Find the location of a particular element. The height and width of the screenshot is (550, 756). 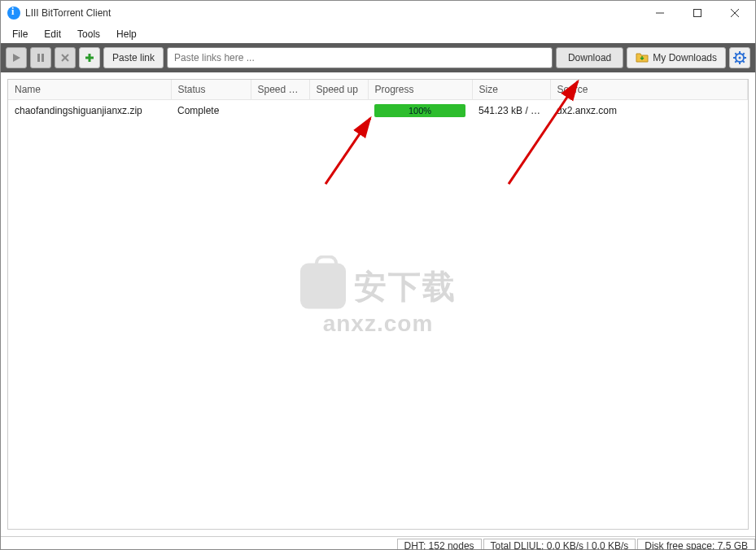

cell-name: chaofandingshiguanjianxz.zip is located at coordinates (90, 111).